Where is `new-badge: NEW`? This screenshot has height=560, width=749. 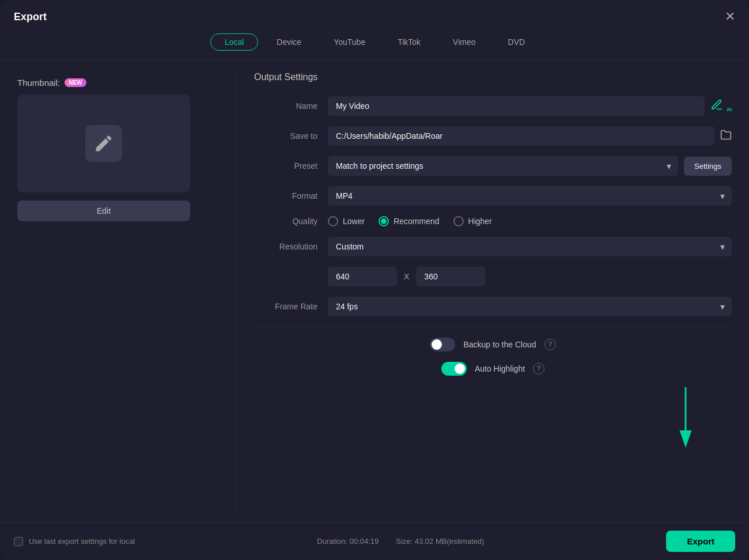 new-badge: NEW is located at coordinates (75, 83).